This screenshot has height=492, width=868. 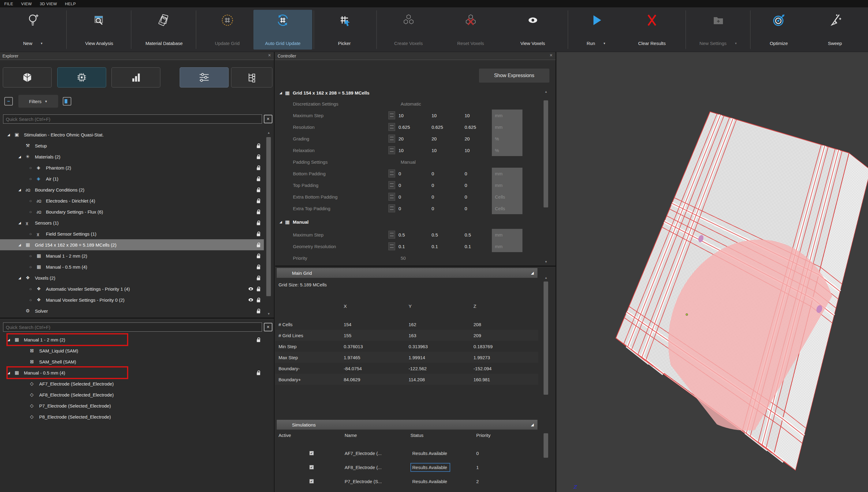 What do you see at coordinates (294, 222) in the screenshot?
I see `manual-settings-header: ◢ ▦ Manual` at bounding box center [294, 222].